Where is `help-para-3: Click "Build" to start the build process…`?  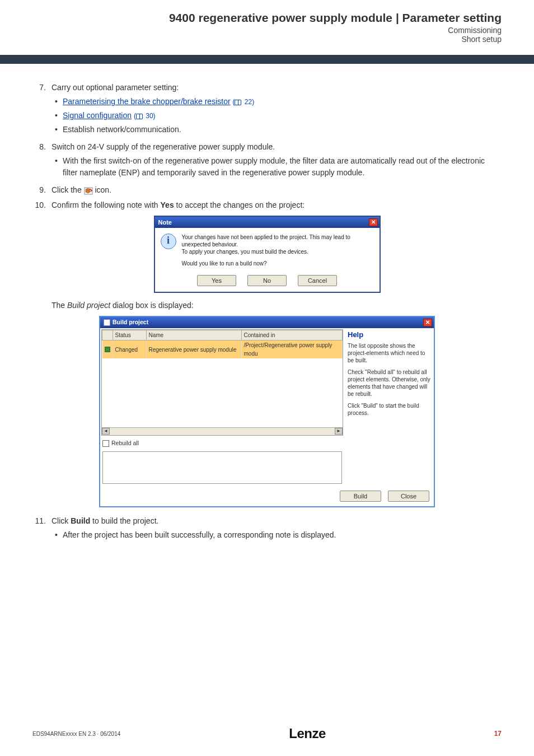 help-para-3: Click "Build" to start the build process… is located at coordinates (389, 409).